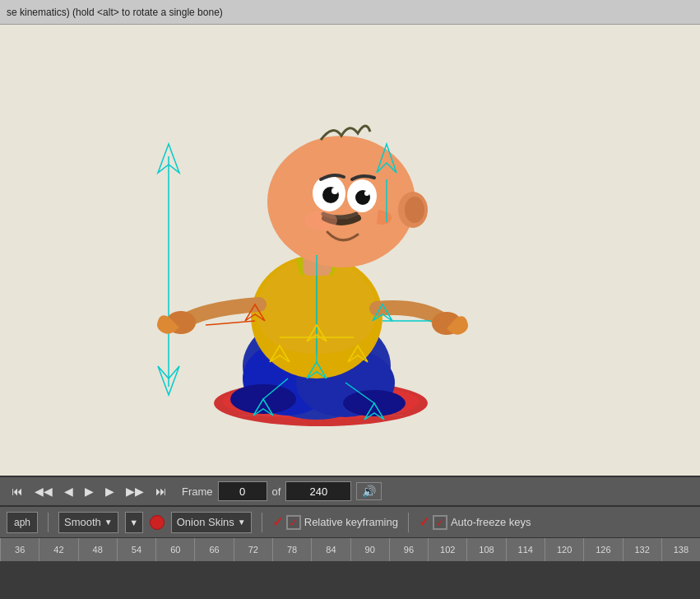 Image resolution: width=700 pixels, height=599 pixels. I want to click on go-to-start-button: ⏮, so click(17, 491).